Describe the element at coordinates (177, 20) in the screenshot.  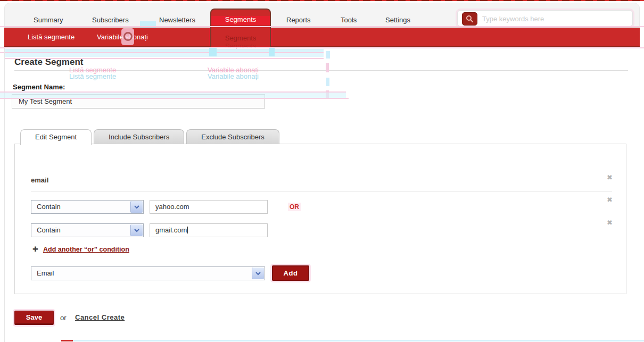
I see `nav-item-newsletters: Newsletters` at that location.